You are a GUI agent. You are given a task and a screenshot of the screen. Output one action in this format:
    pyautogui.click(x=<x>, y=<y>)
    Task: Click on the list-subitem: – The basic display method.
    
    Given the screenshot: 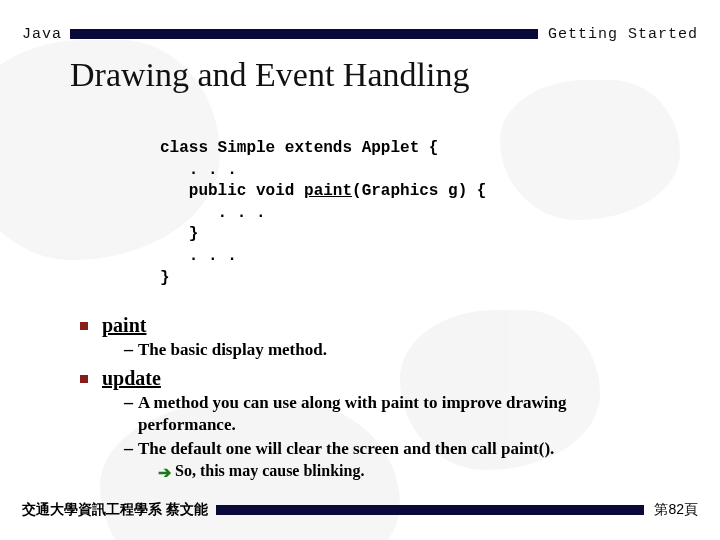 What is the action you would take?
    pyautogui.click(x=392, y=350)
    